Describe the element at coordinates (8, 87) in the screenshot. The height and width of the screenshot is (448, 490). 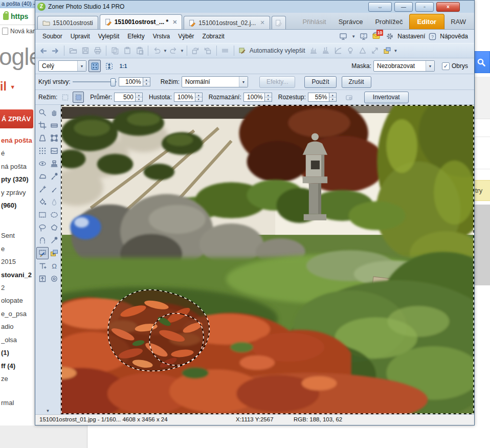
I see `gmail-logo-fragment: il ▼` at that location.